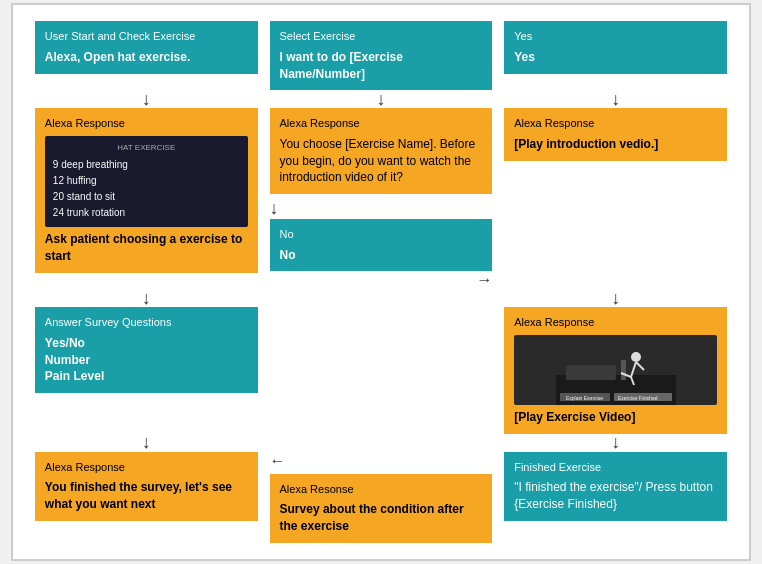 This screenshot has width=762, height=564. I want to click on alexa-response-1-content: Ask patient choosing a exercise to start, so click(146, 248).